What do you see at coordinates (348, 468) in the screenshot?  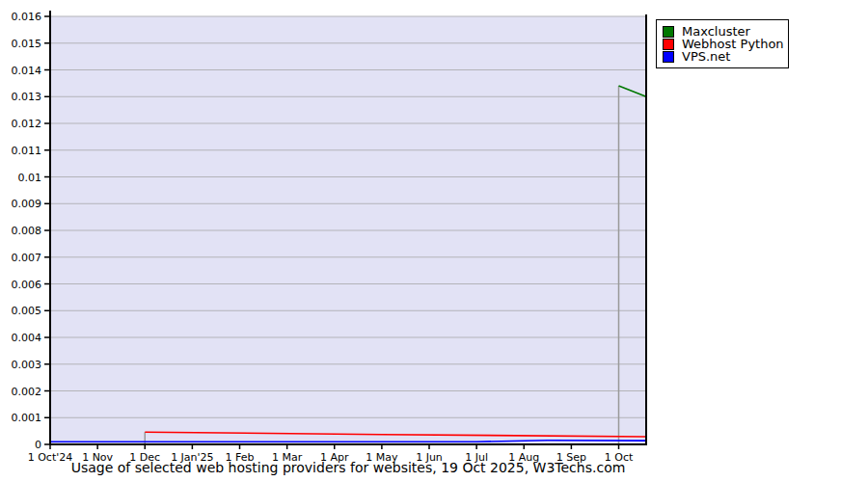 I see `chart-caption: Usage of selected web hosting providers …` at bounding box center [348, 468].